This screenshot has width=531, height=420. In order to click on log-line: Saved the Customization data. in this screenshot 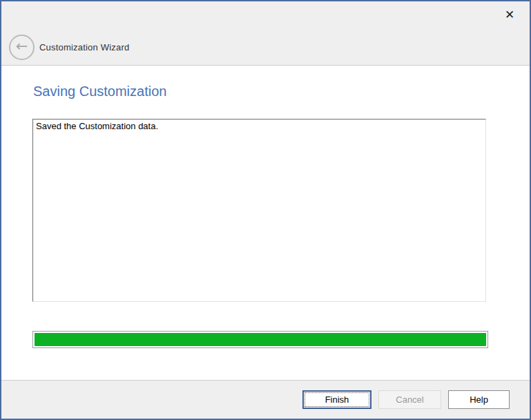, I will do `click(260, 126)`.